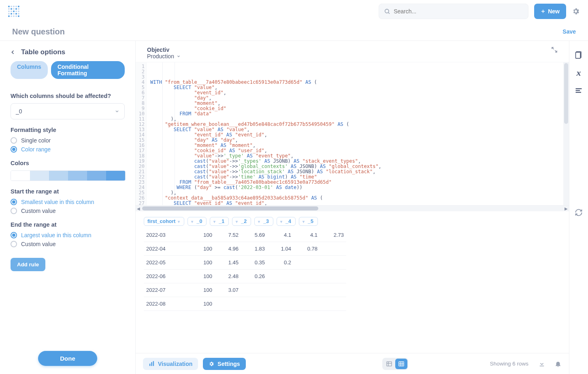  I want to click on color-swatches, so click(68, 176).